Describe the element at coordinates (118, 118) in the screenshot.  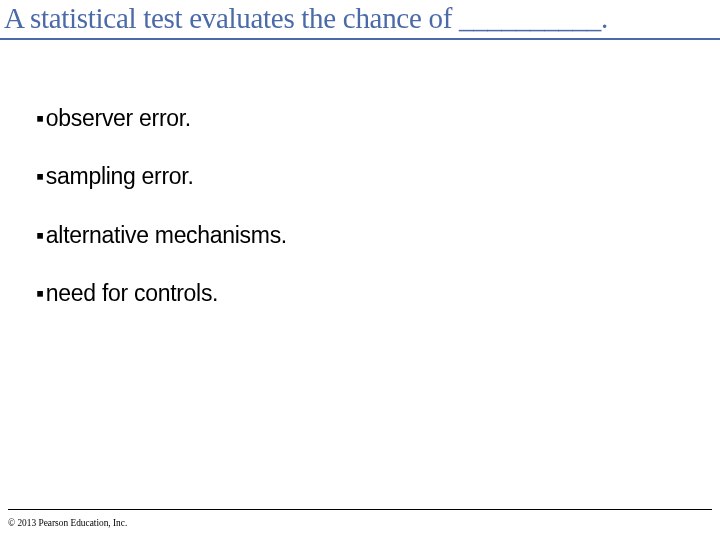
I see `option-text: observer error.` at that location.